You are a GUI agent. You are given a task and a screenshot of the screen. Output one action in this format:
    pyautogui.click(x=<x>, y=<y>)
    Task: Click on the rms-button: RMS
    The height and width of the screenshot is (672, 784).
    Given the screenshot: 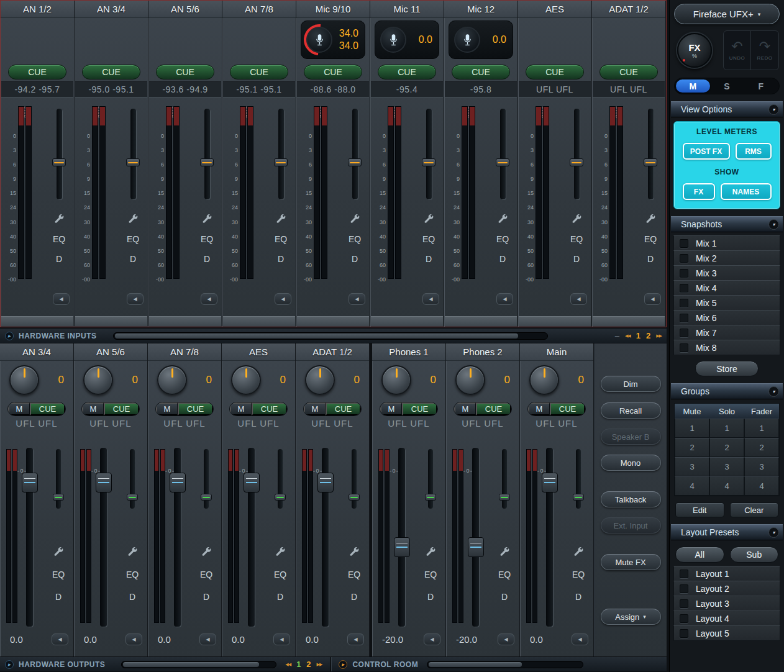 What is the action you would take?
    pyautogui.click(x=754, y=152)
    